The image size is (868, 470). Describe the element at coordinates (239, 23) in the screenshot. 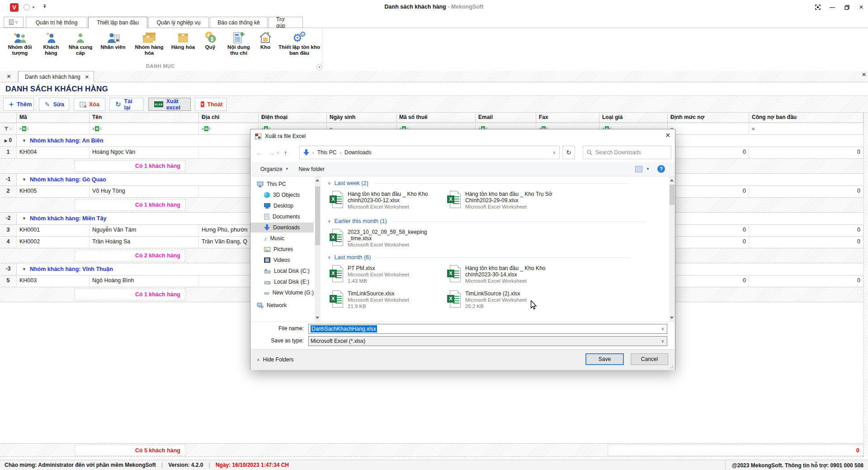

I see `tab-bao-cao-thong-ke: Báo cáo thống kê` at that location.